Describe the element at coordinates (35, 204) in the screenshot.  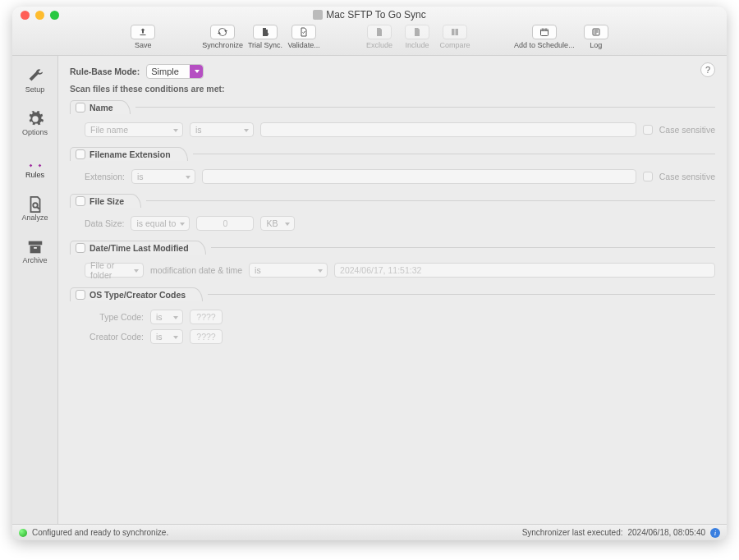
I see `magnifier-document-icon` at that location.